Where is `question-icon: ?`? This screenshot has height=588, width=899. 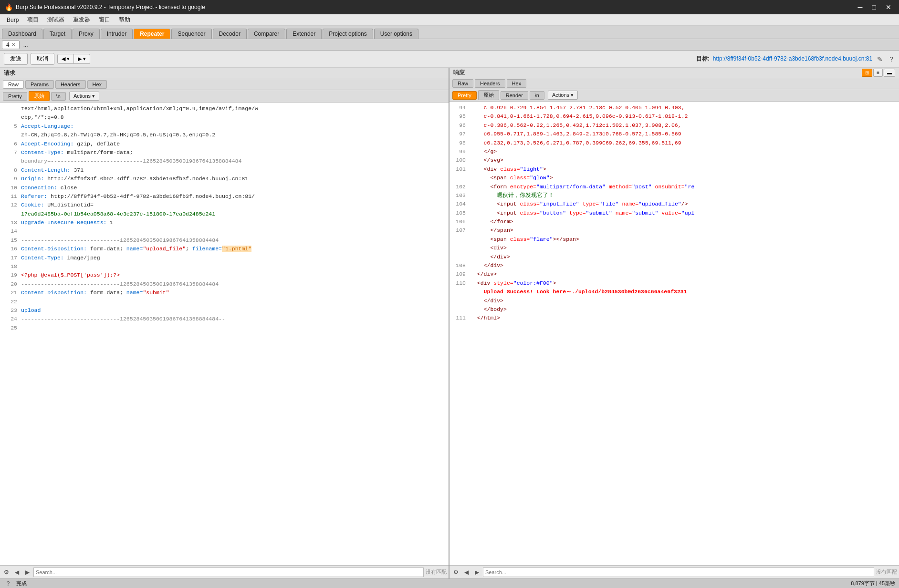
question-icon: ? is located at coordinates (8, 584).